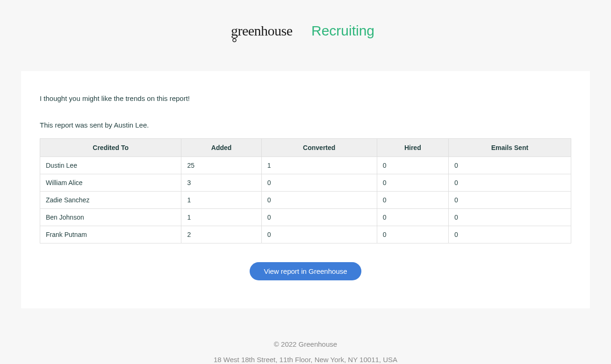 The height and width of the screenshot is (364, 611). I want to click on header-emails-sent: Emails Sent, so click(510, 148).